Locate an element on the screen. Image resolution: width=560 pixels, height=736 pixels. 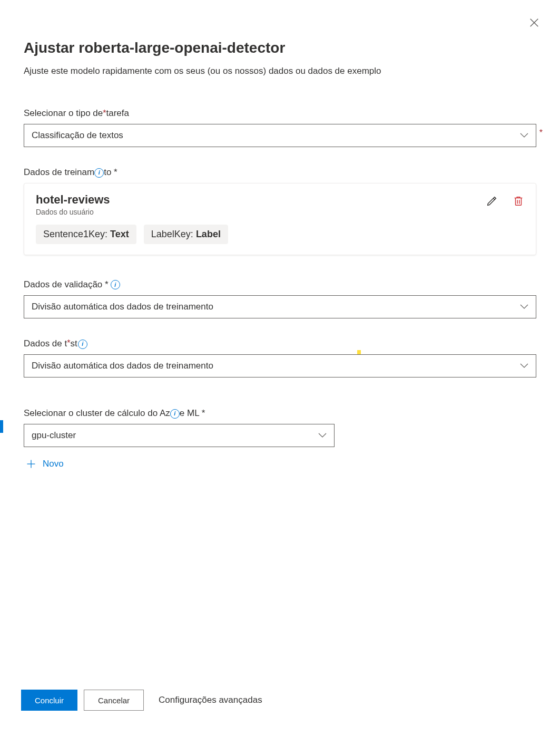
dialog-title: Ajustar roberta-large-openai-detector is located at coordinates (280, 48).